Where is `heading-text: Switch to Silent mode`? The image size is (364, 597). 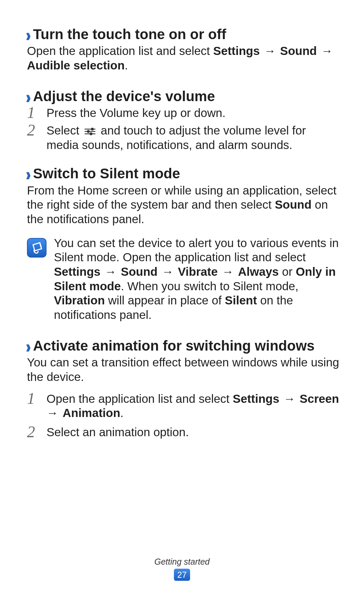 heading-text: Switch to Silent mode is located at coordinates (107, 174).